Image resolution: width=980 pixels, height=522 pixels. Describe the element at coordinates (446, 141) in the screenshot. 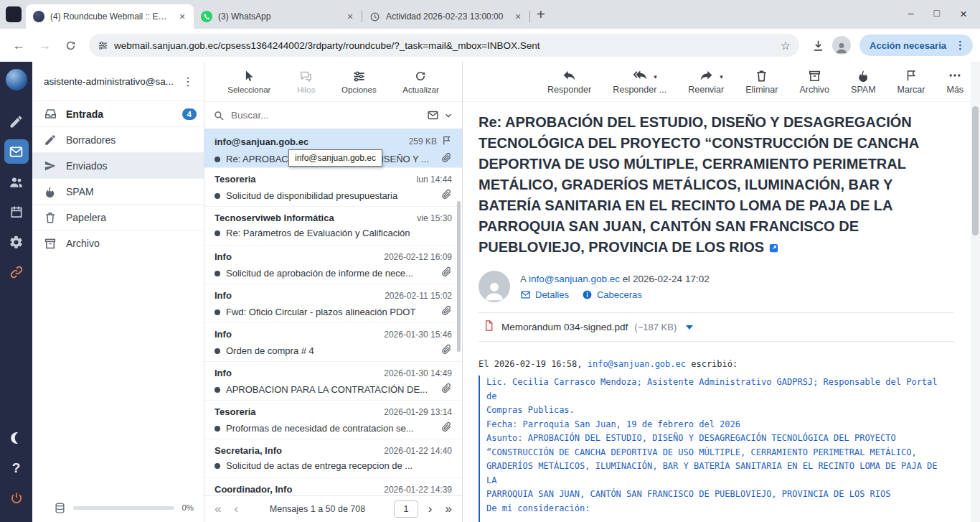

I see `flag-icon` at that location.